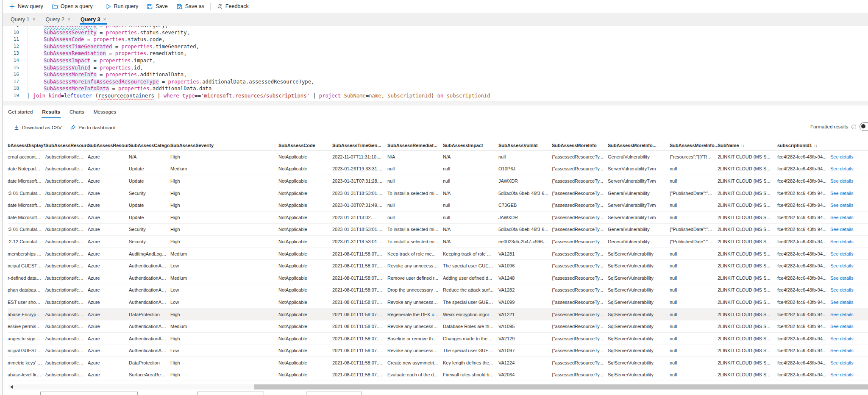  I want to click on pin-to-dashboard-button: Pin to dashboard, so click(92, 128).